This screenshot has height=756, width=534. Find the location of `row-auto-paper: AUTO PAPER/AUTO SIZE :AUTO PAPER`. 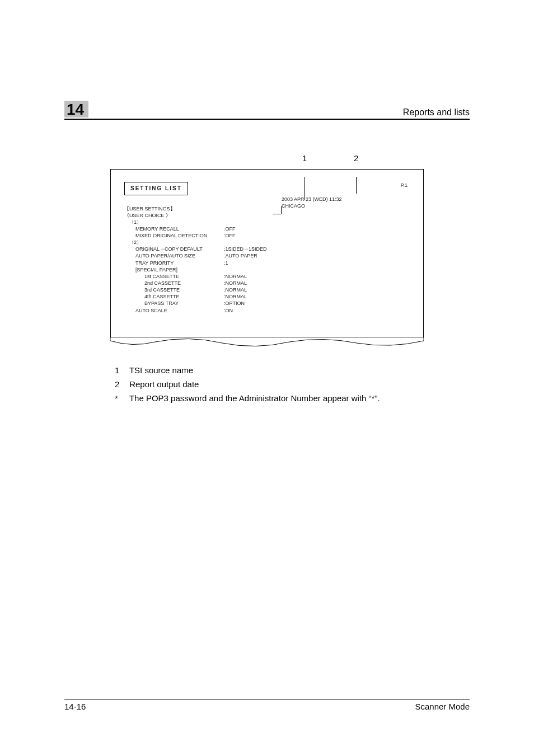

row-auto-paper: AUTO PAPER/AUTO SIZE :AUTO PAPER is located at coordinates (267, 256).